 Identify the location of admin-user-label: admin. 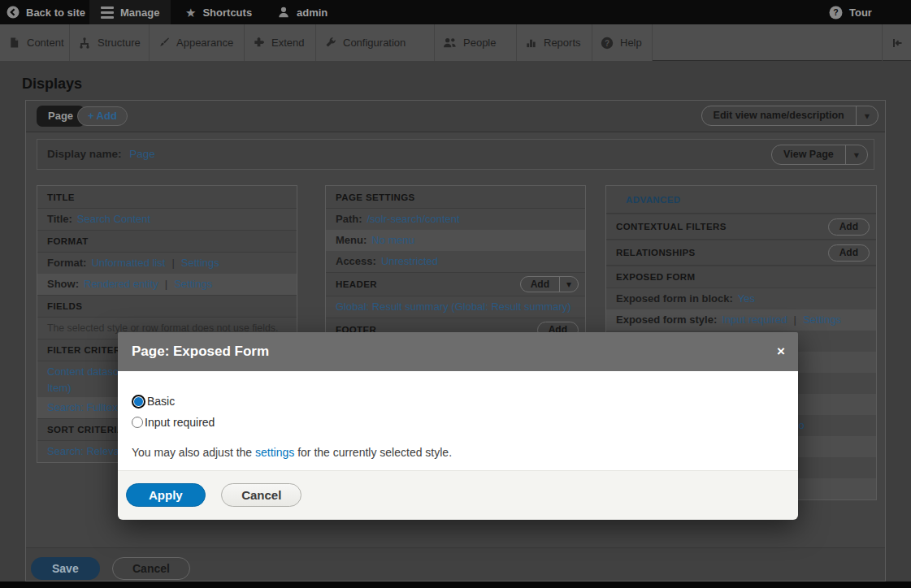
(312, 13).